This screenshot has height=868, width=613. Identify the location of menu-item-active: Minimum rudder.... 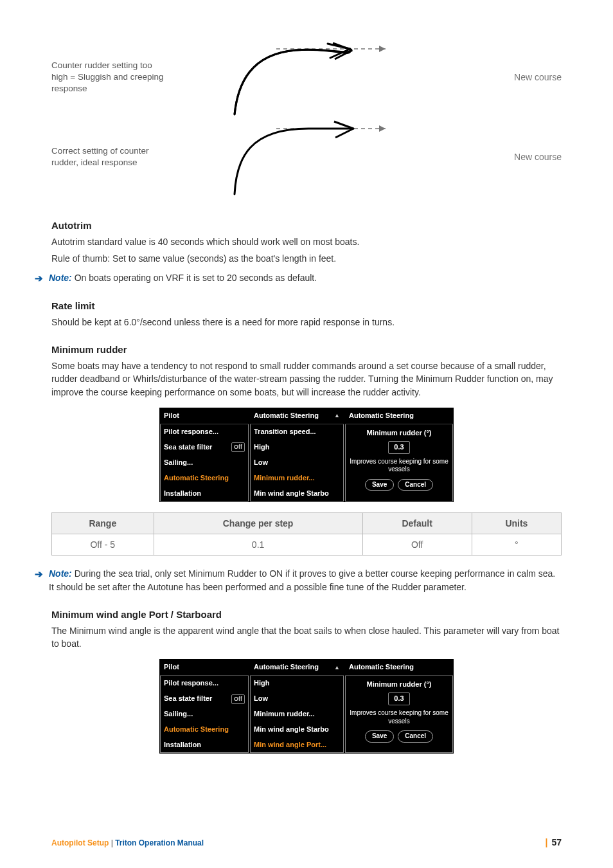
(297, 478).